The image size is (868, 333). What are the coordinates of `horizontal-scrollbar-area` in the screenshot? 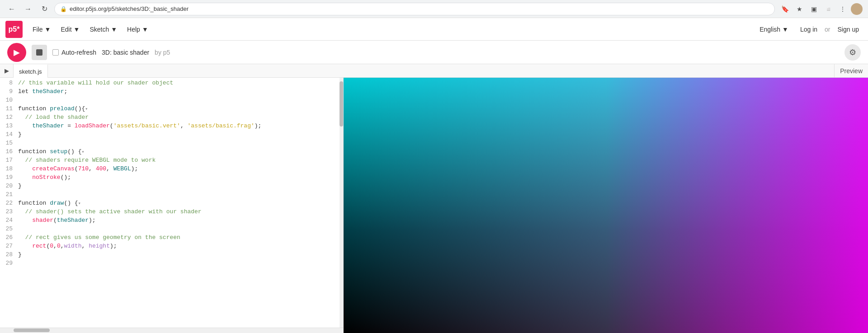 It's located at (172, 330).